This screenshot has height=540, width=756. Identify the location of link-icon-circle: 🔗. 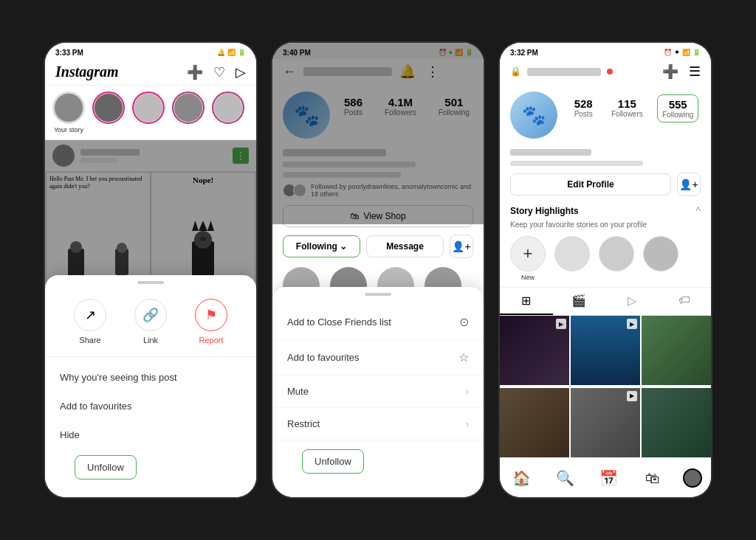
(151, 315).